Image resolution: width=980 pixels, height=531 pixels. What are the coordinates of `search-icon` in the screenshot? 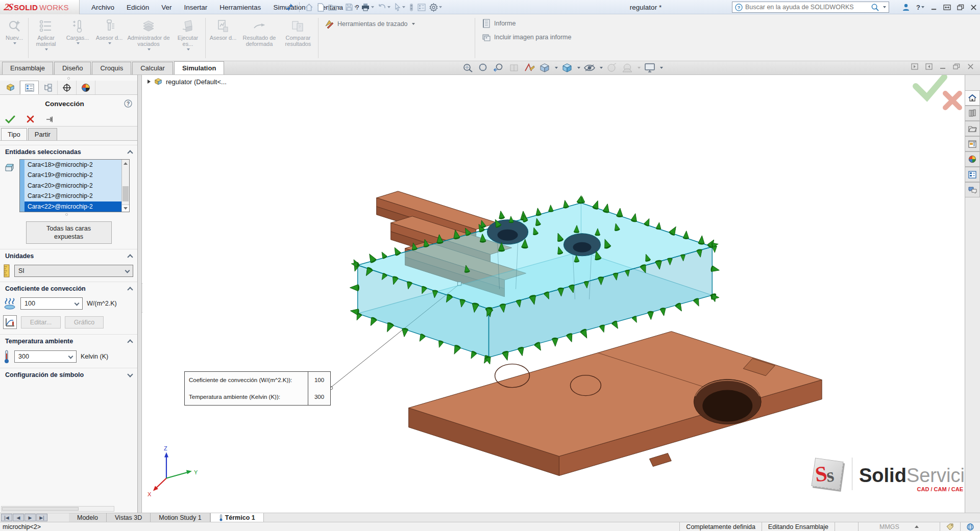 It's located at (875, 7).